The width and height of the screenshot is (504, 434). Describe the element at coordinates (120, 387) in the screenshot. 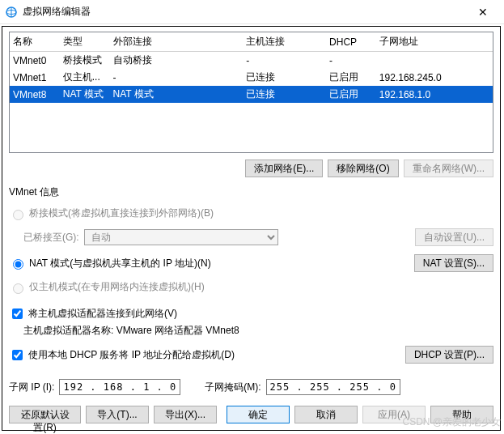

I see `subnet-ip-input: 192 . 168 . 1 . 0` at that location.